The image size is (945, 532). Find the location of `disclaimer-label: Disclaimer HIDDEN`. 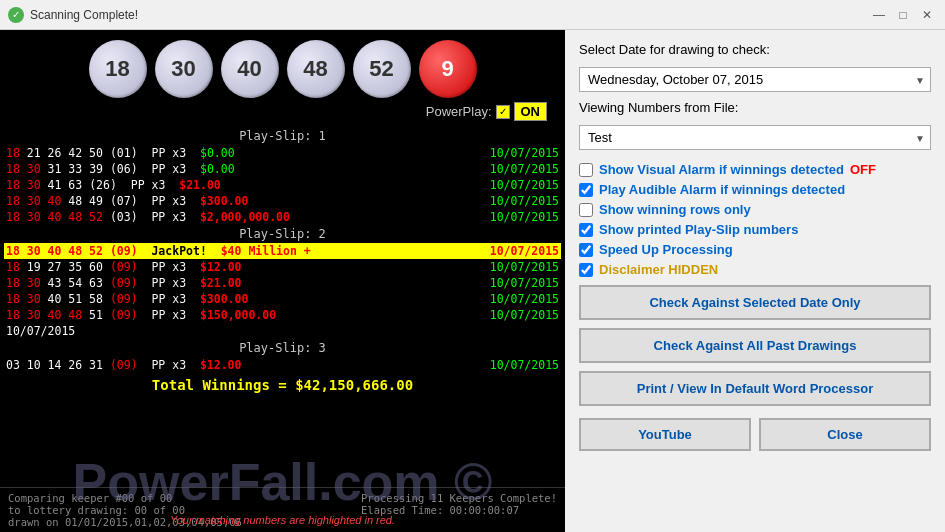

disclaimer-label: Disclaimer HIDDEN is located at coordinates (658, 270).